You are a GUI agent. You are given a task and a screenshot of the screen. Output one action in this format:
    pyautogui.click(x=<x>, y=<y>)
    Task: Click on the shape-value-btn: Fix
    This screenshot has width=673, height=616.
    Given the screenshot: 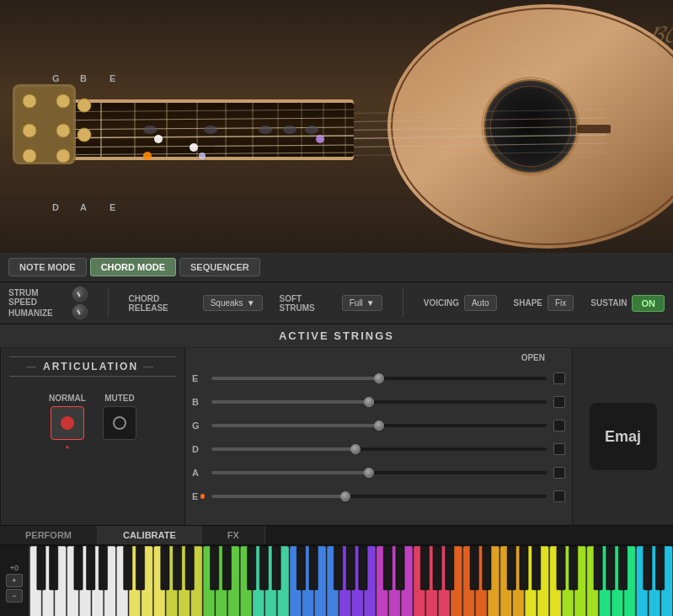 What is the action you would take?
    pyautogui.click(x=561, y=303)
    